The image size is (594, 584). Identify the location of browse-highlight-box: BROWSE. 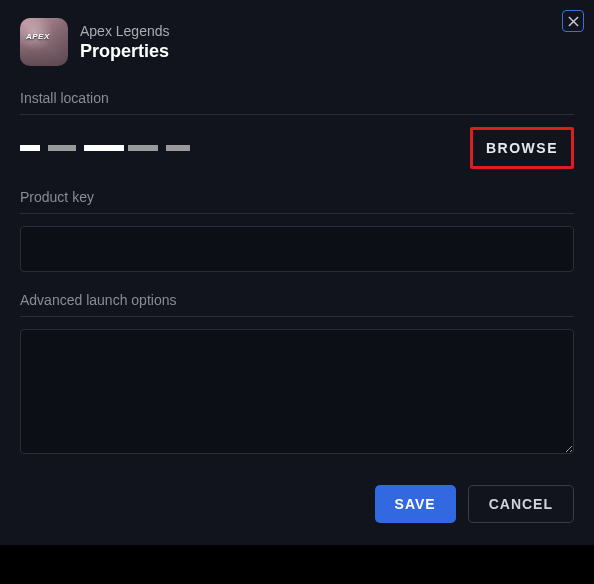
(522, 148).